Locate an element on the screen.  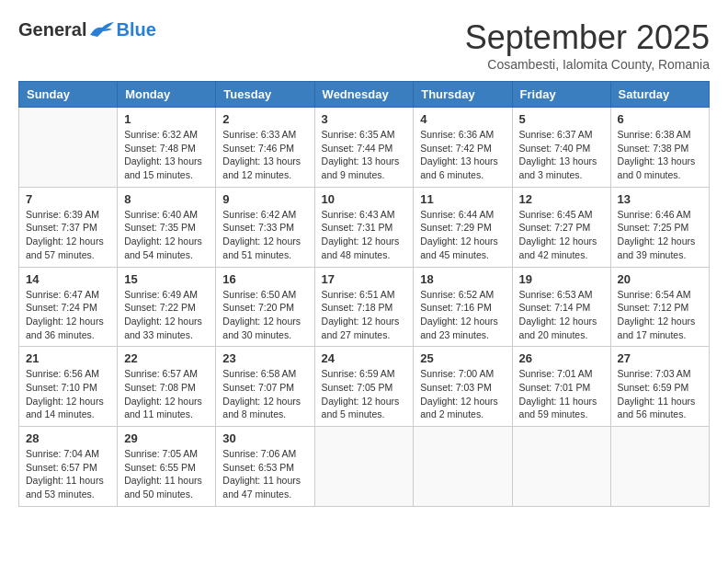
calendar-cell: 14Sunrise: 6:47 AMSunset: 7:24 PMDayligh… is located at coordinates (68, 307).